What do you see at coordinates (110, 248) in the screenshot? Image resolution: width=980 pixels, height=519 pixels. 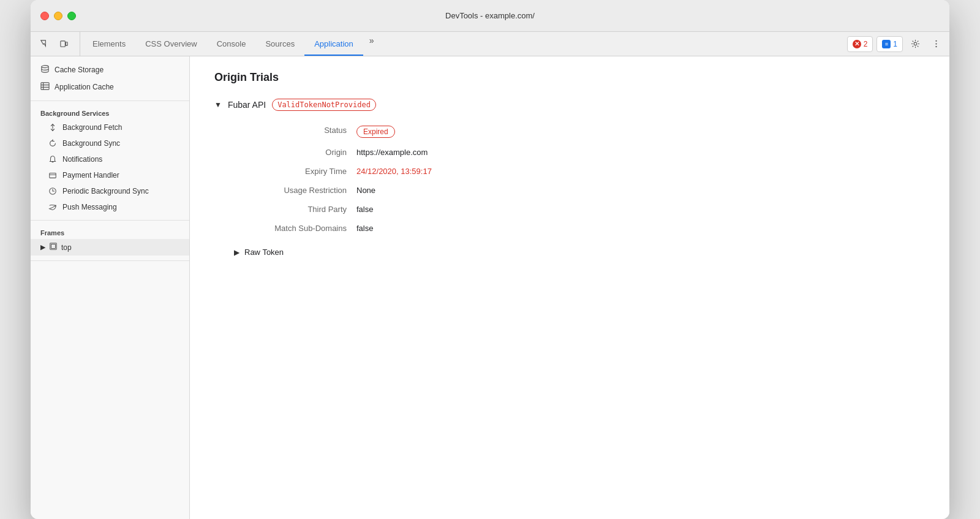 I see `sidebar-item-top-frame: ▶ top` at bounding box center [110, 248].